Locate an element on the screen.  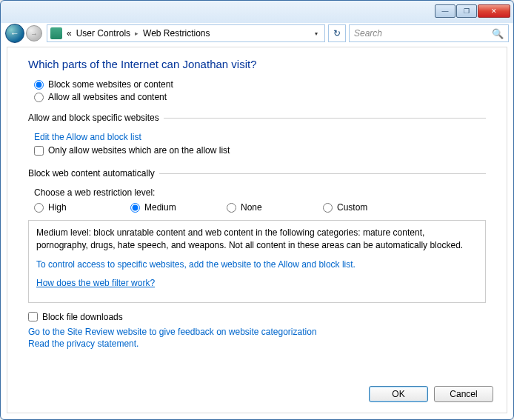
cancel-button: Cancel is located at coordinates (464, 394).